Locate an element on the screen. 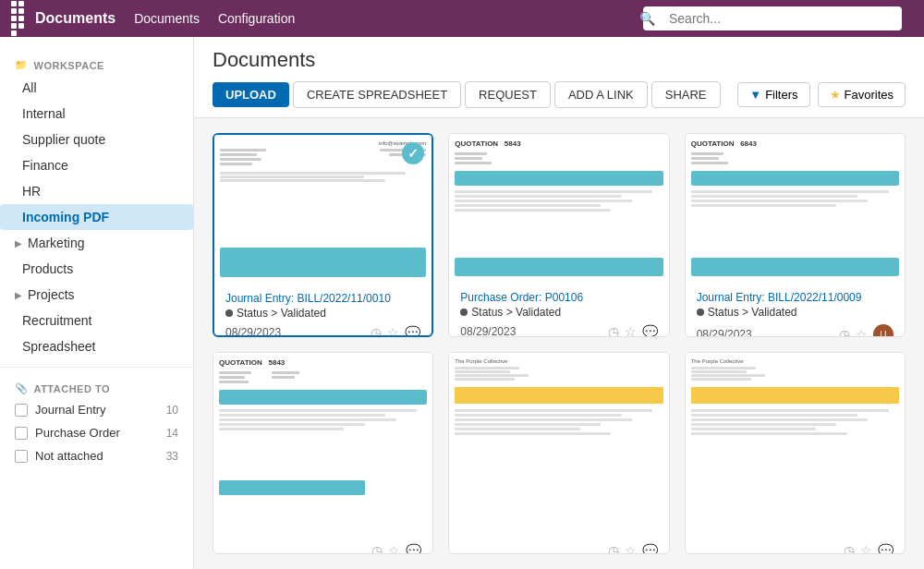  clock-icon-5: ◷ is located at coordinates (614, 549).